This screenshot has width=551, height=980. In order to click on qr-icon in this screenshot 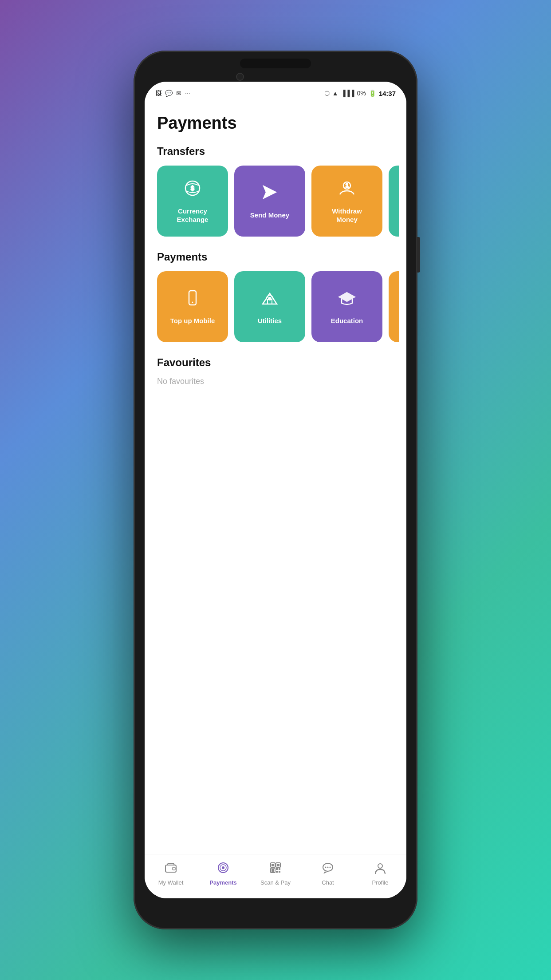, I will do `click(276, 869)`.